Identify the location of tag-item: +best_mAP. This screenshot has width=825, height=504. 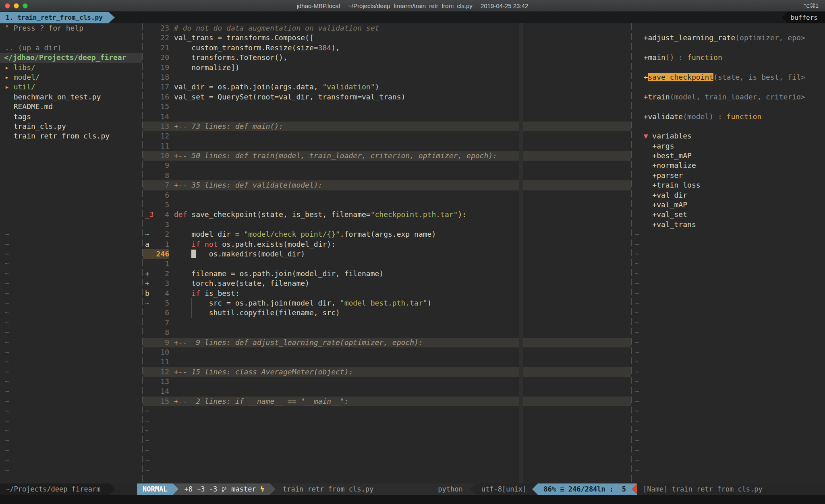
(730, 156).